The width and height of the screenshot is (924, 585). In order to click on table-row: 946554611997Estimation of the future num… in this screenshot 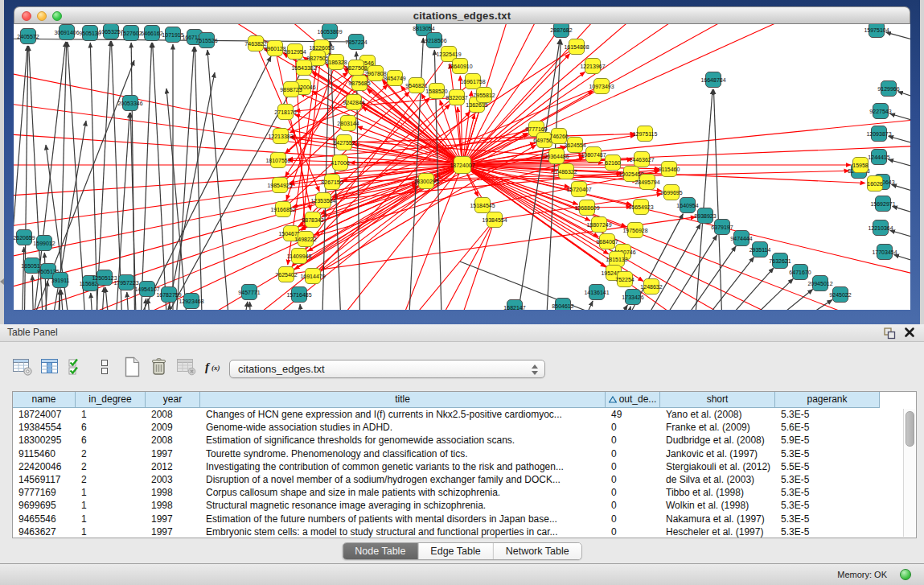, I will do `click(465, 519)`.